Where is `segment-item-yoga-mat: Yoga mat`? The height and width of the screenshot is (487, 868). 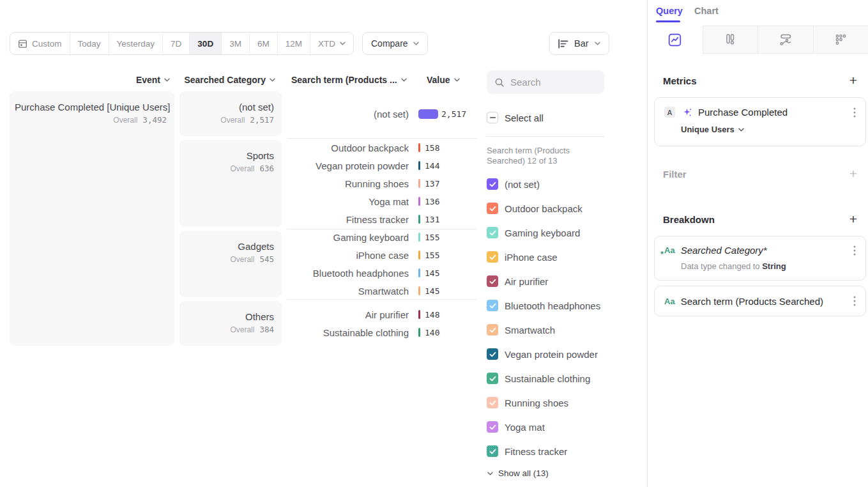
segment-item-yoga-mat: Yoga mat is located at coordinates (544, 427).